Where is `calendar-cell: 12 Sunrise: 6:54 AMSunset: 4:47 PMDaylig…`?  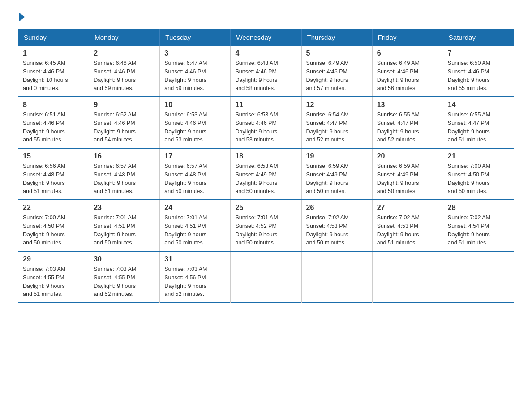 calendar-cell: 12 Sunrise: 6:54 AMSunset: 4:47 PMDaylig… is located at coordinates (337, 123).